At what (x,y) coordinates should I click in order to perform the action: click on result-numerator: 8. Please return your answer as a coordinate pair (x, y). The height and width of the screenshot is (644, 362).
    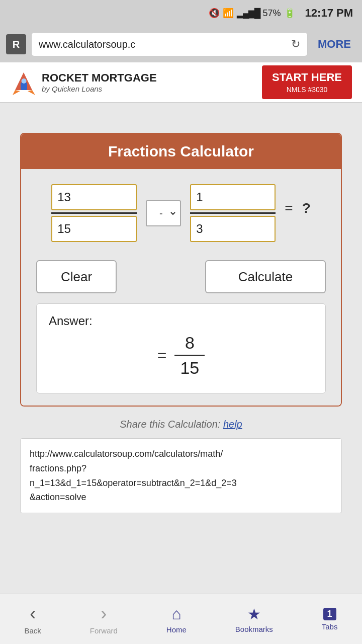
    Looking at the image, I should click on (190, 343).